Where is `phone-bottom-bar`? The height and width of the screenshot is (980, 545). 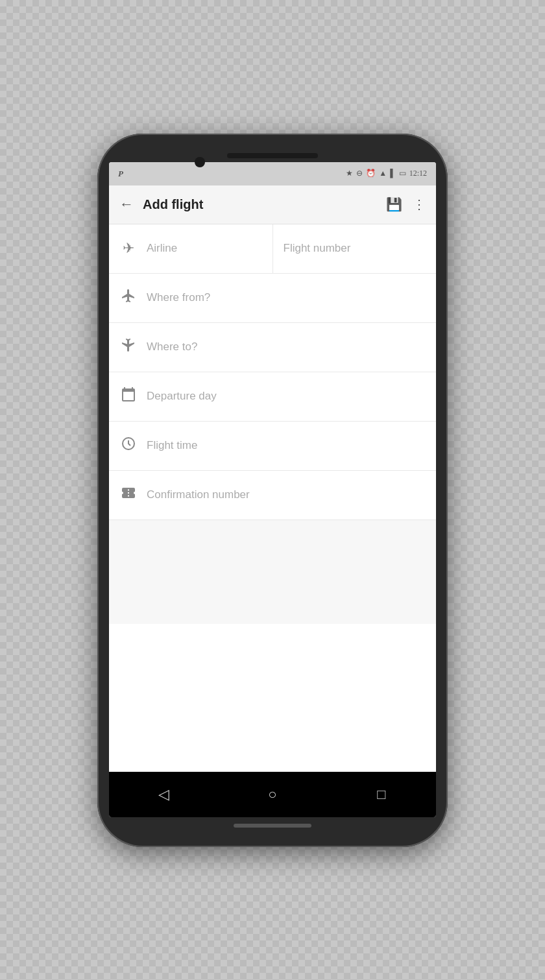 phone-bottom-bar is located at coordinates (272, 826).